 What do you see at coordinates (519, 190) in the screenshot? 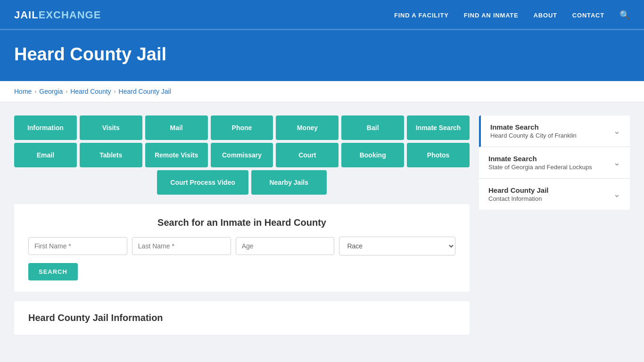
I see `sidebar-item-2-title: Heard County Jail` at bounding box center [519, 190].